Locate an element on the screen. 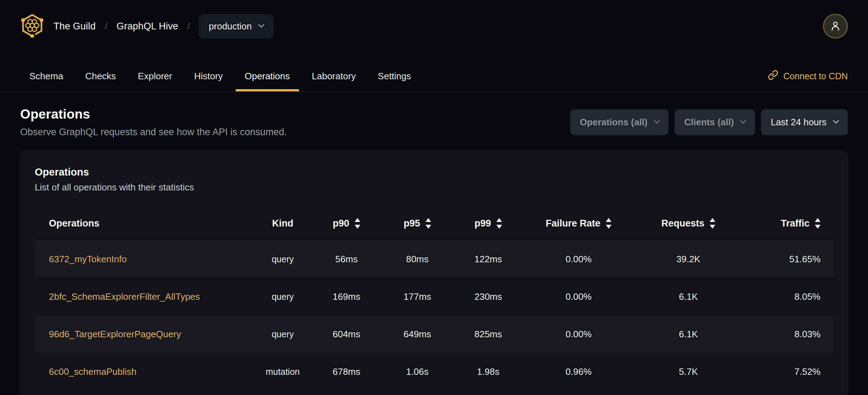 The height and width of the screenshot is (395, 868). filter-clients-all: Clients (all) is located at coordinates (715, 122).